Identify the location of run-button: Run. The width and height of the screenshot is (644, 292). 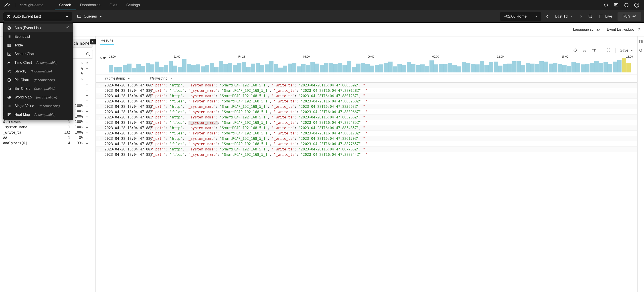
(629, 16).